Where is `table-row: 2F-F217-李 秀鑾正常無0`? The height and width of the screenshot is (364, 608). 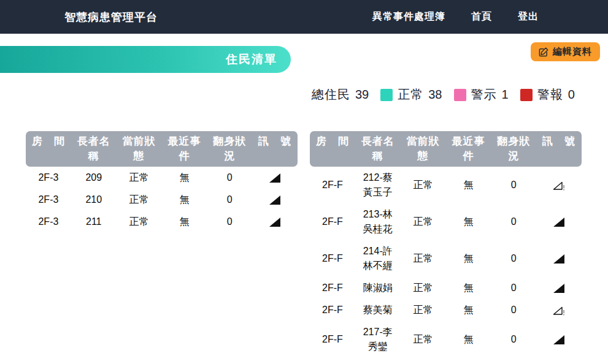 table-row: 2F-F217-李 秀鑾正常無0 is located at coordinates (445, 339).